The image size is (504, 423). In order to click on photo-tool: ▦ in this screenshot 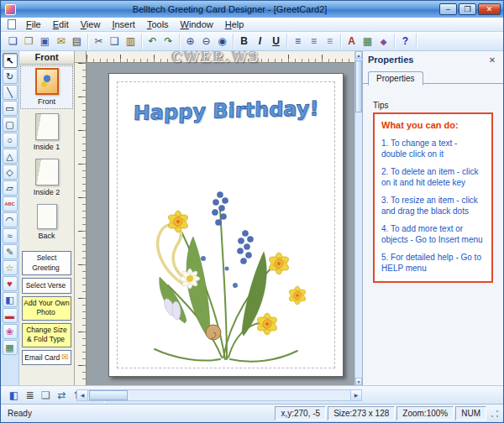, I will do `click(10, 347)`.